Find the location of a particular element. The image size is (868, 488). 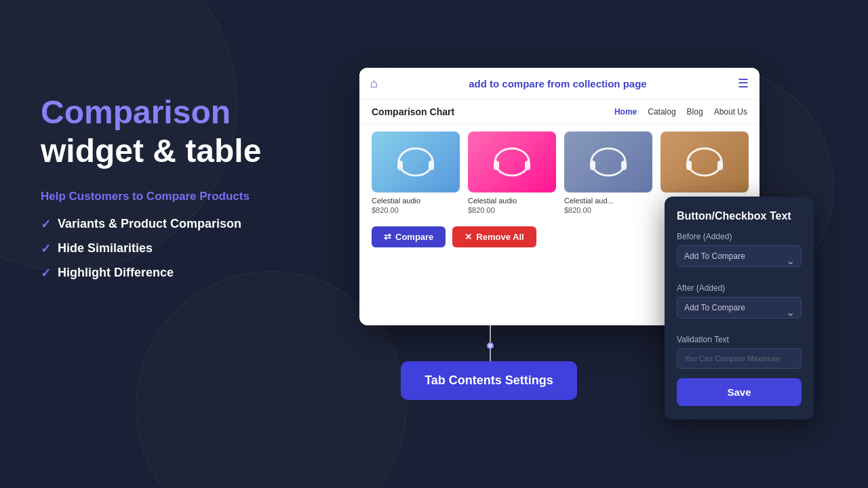

check-icon-3: ✓ is located at coordinates (46, 273).